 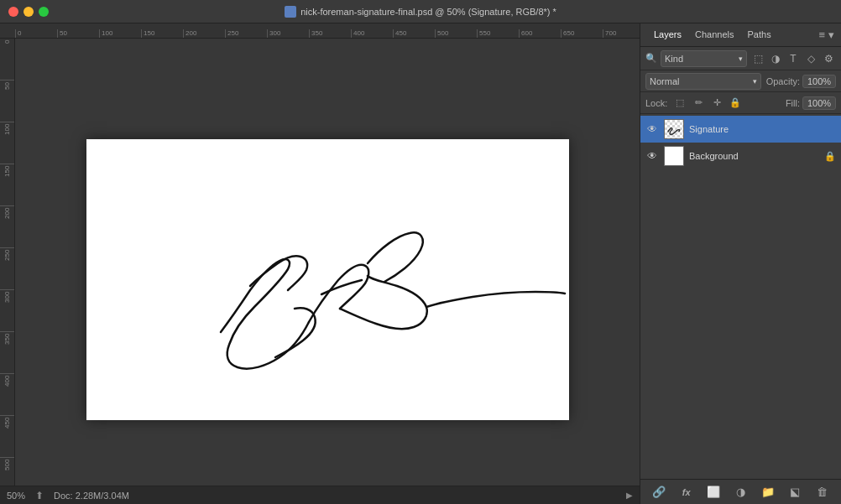 What do you see at coordinates (39, 496) in the screenshot?
I see `share-icon: ⬆` at bounding box center [39, 496].